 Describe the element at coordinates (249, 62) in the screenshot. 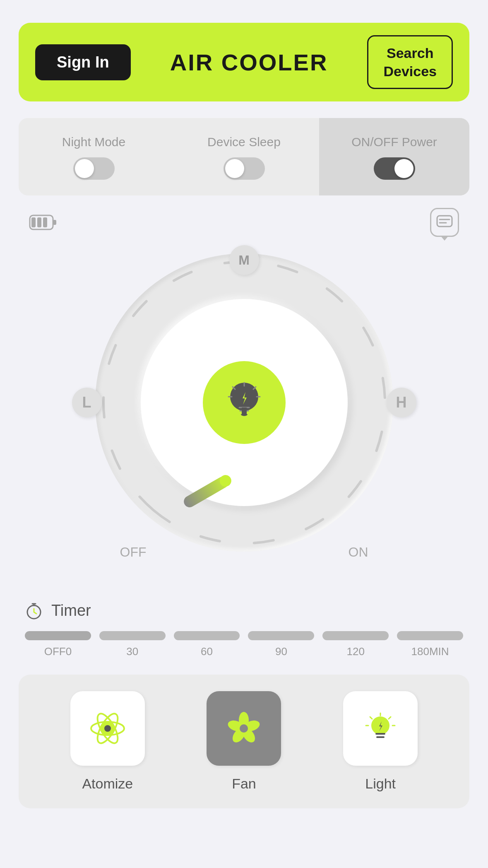

I see `app-title: AIR COOLER` at that location.